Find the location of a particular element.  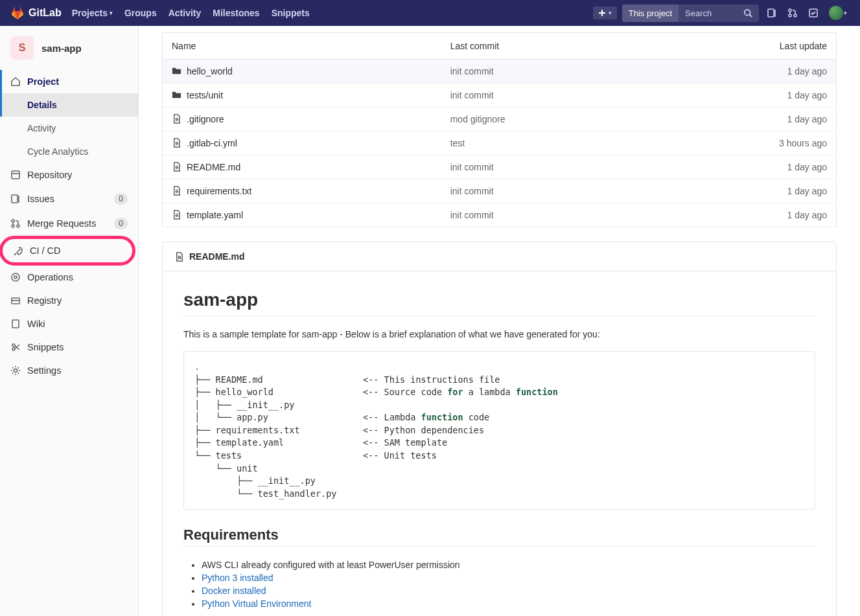

user-menu: ▾ is located at coordinates (838, 13).